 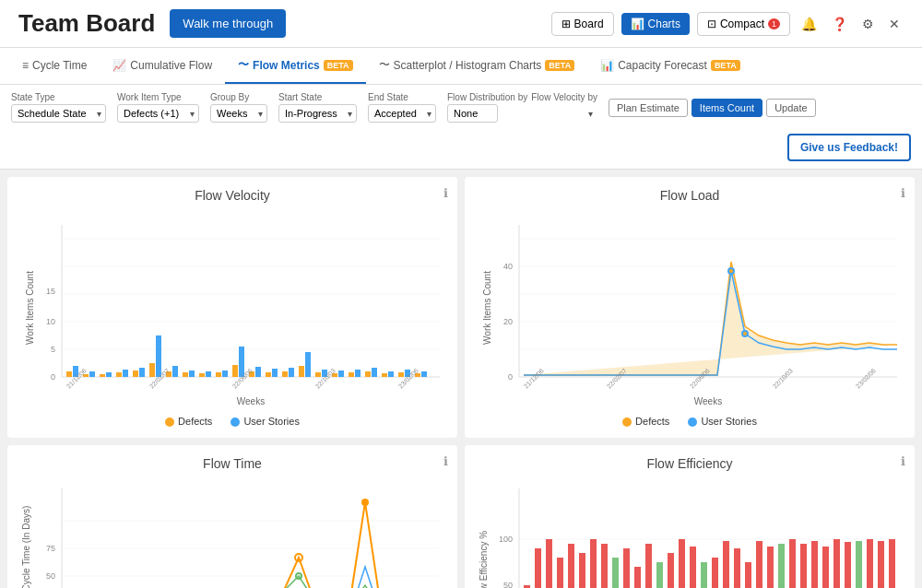 I want to click on flow-load-title: Flow Load, so click(x=690, y=195).